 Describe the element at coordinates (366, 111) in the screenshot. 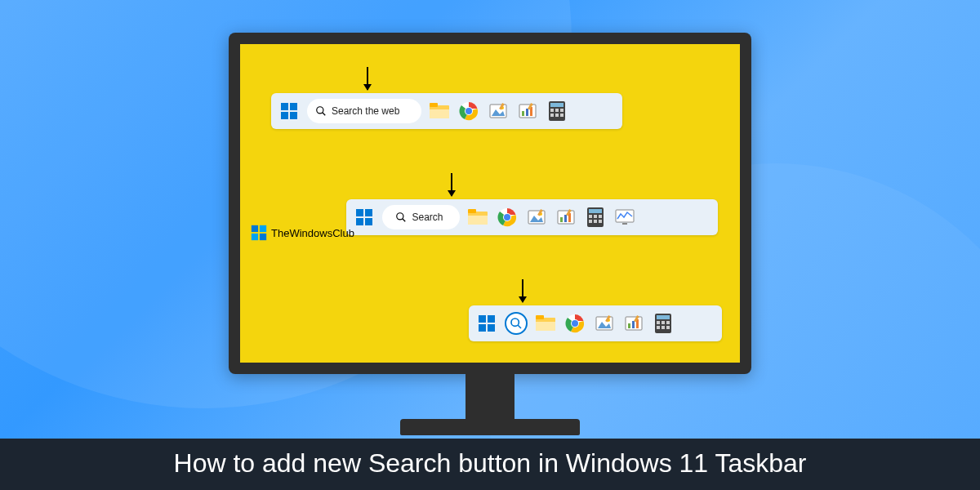

I see `search-label: Search the web` at that location.